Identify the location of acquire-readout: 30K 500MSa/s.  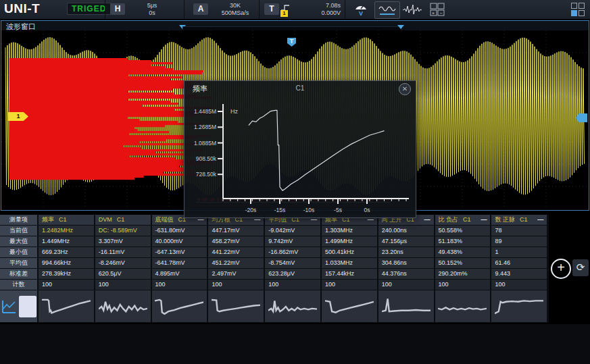
(235, 9).